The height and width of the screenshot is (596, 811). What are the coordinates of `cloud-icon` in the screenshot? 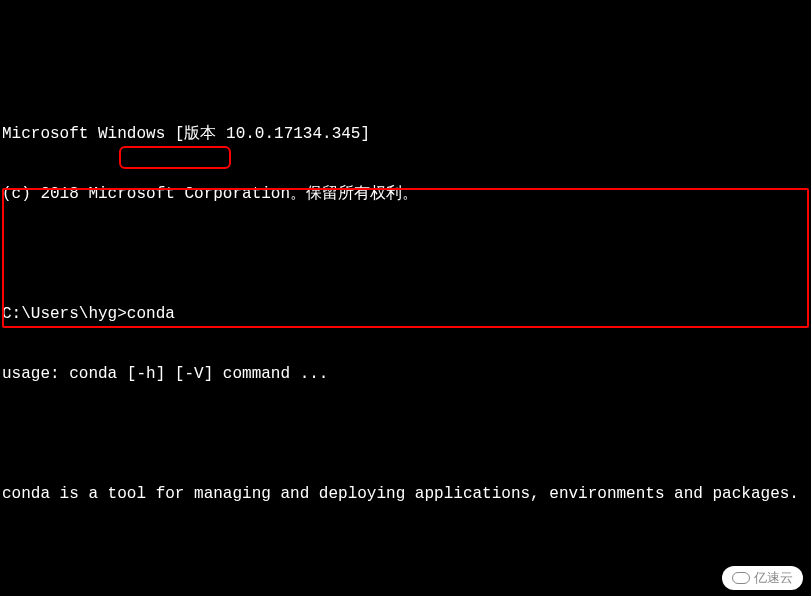 It's located at (741, 578).